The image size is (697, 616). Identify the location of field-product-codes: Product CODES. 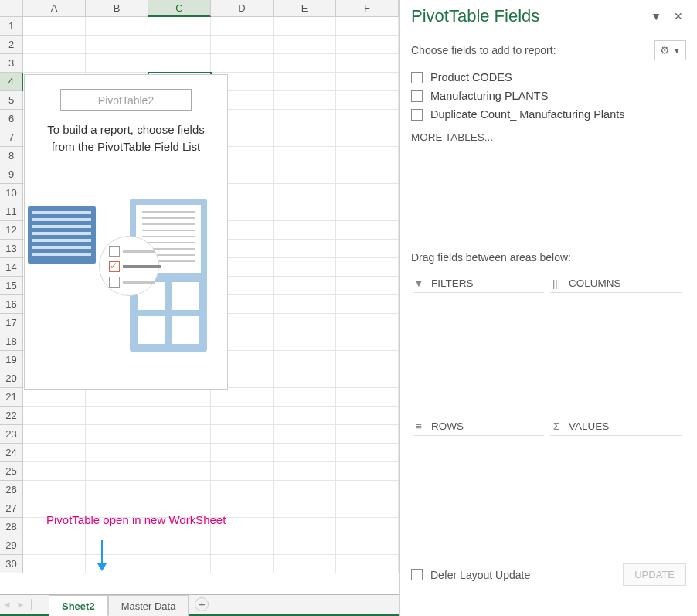
(549, 77).